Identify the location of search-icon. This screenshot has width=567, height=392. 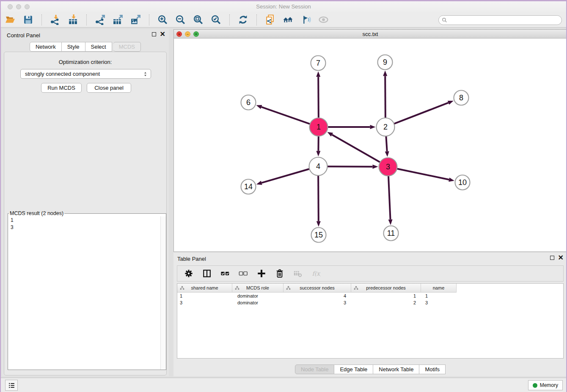
(444, 20).